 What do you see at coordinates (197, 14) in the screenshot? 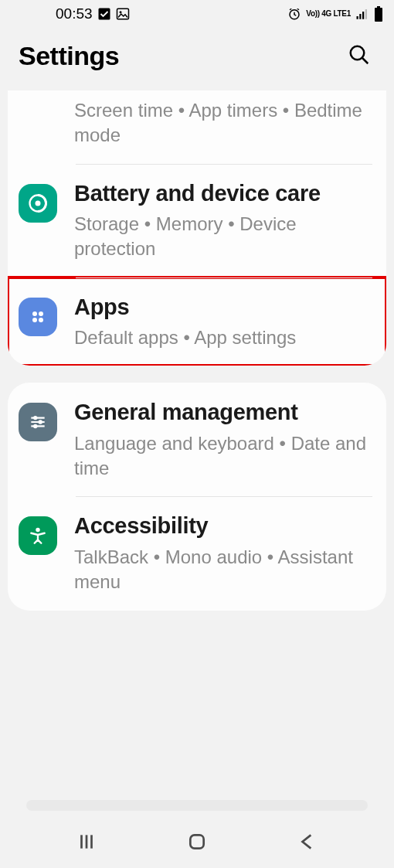
I see `status-bar: 00:53 Vo)) 4G LTE1` at bounding box center [197, 14].